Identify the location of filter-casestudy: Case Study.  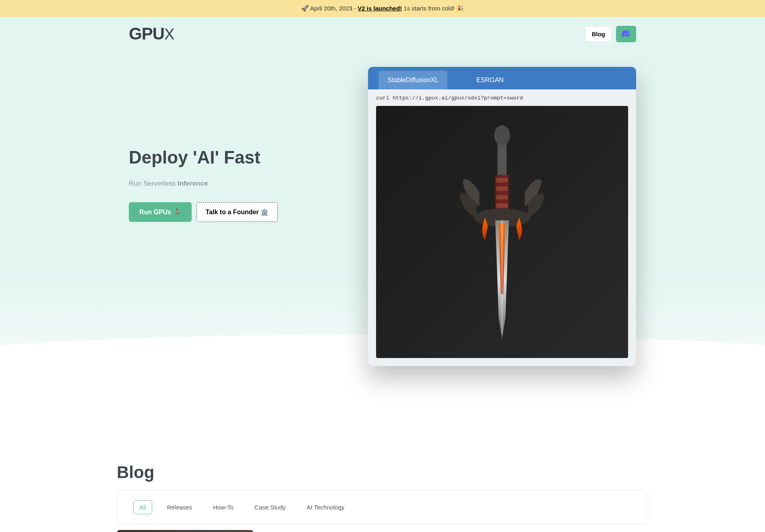
(270, 507).